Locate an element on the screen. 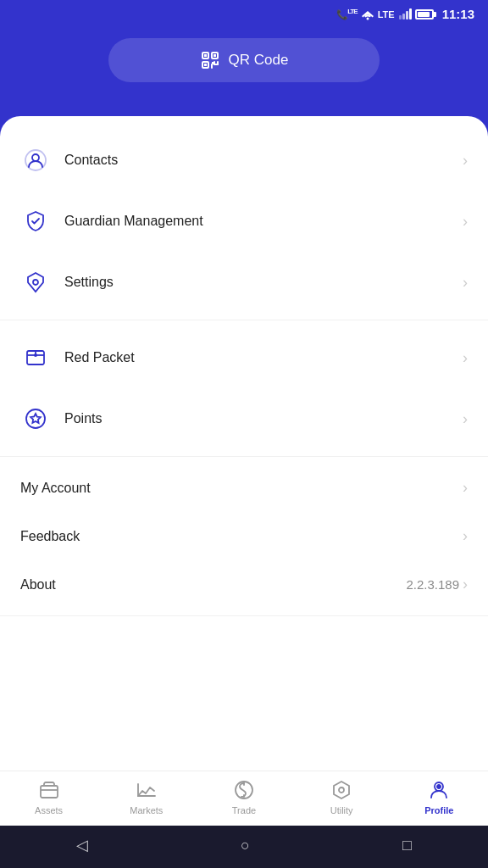 The image size is (488, 868). myaccount-label: My Account is located at coordinates (241, 488).